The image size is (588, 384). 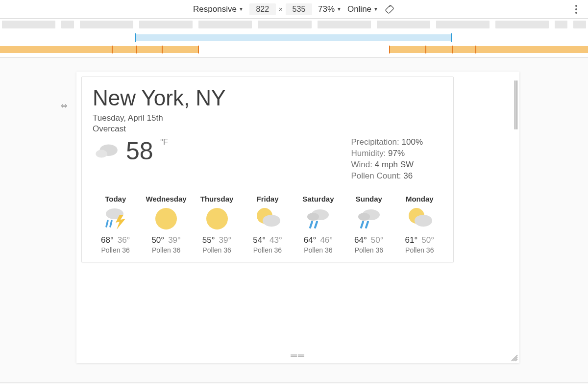 I want to click on overcast-icon, so click(x=107, y=151).